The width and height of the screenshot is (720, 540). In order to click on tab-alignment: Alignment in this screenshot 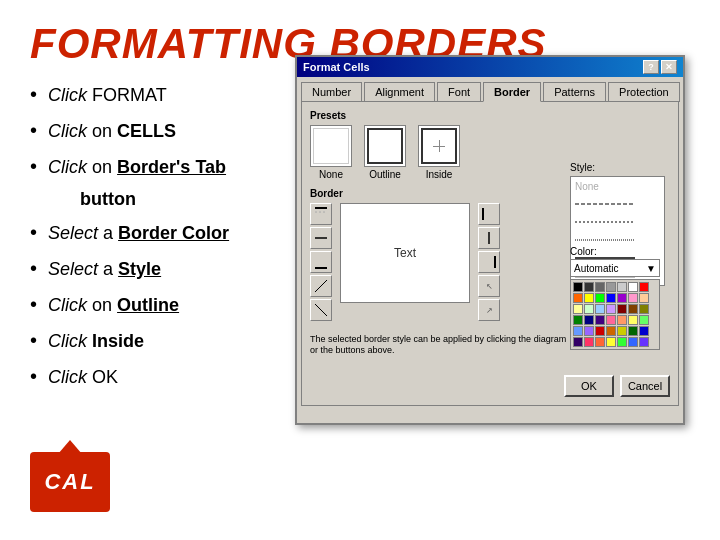, I will do `click(400, 92)`.